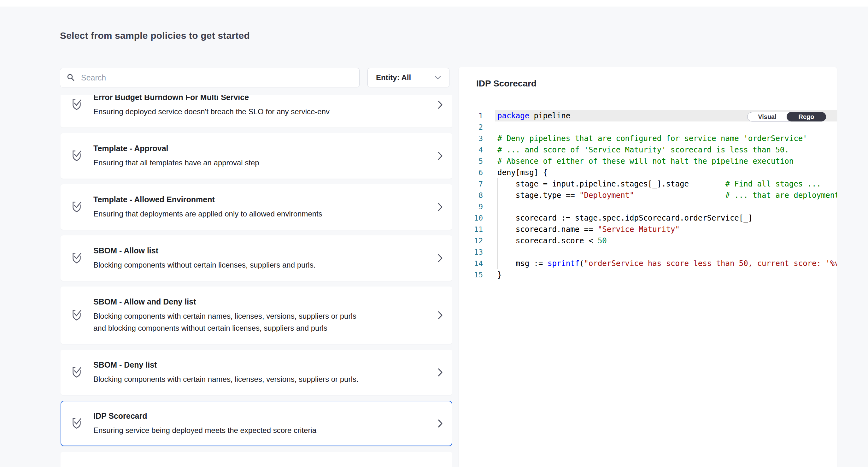  What do you see at coordinates (434, 3) in the screenshot?
I see `top-bar` at bounding box center [434, 3].